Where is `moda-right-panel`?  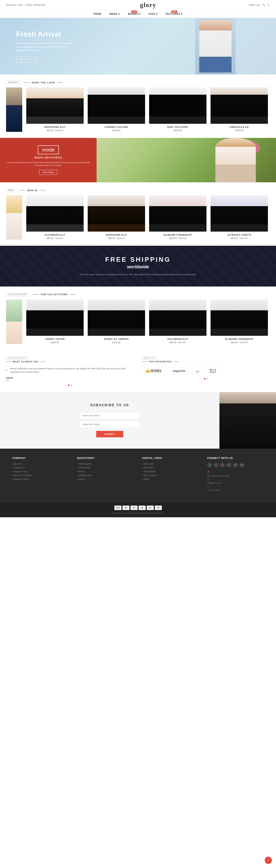
moda-right-panel is located at coordinates (186, 160).